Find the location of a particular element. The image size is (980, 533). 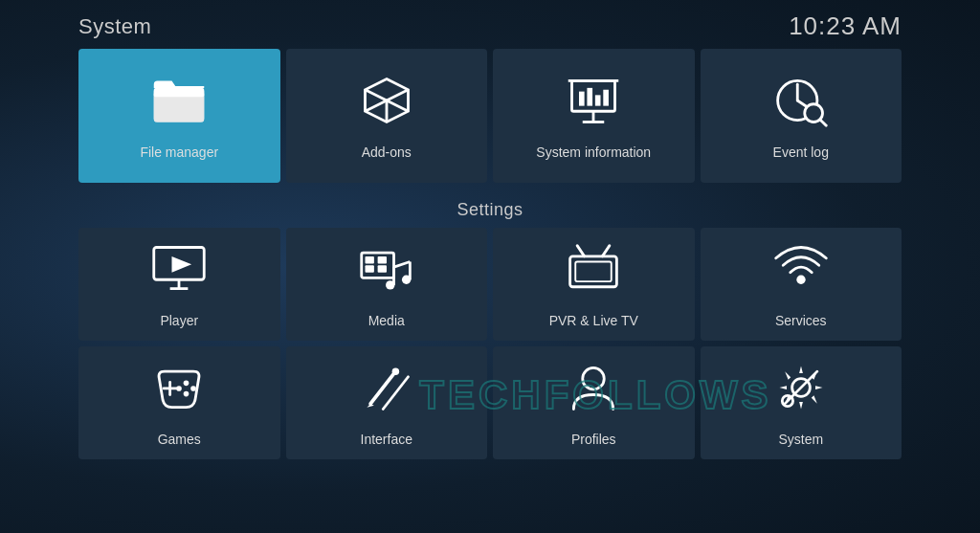

tile-add-ons-label: Add-ons is located at coordinates (387, 152).